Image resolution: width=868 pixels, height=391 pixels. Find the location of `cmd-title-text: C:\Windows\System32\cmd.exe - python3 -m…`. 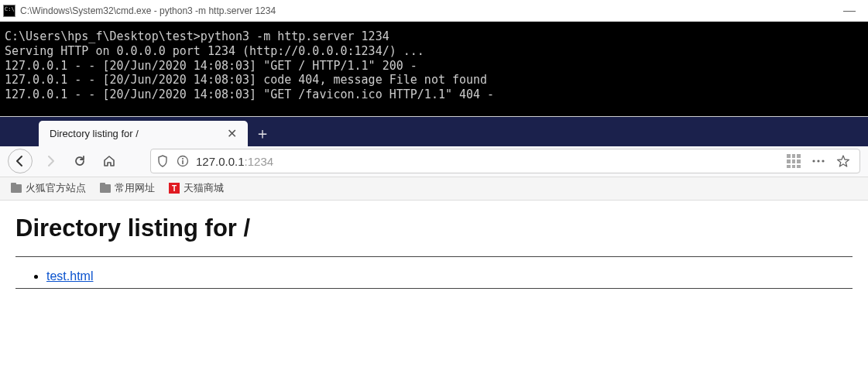

cmd-title-text: C:\Windows\System32\cmd.exe - python3 -m… is located at coordinates (427, 11).